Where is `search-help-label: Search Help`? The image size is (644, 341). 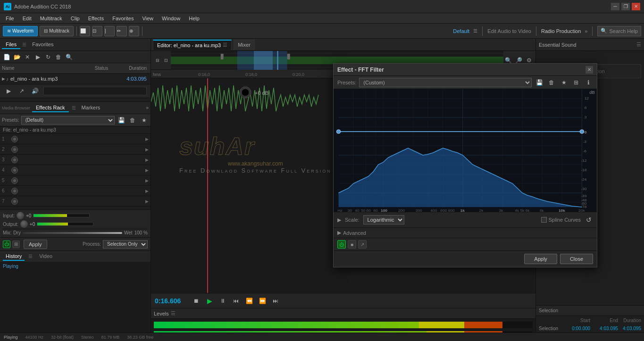
search-help-label: Search Help is located at coordinates (624, 31).